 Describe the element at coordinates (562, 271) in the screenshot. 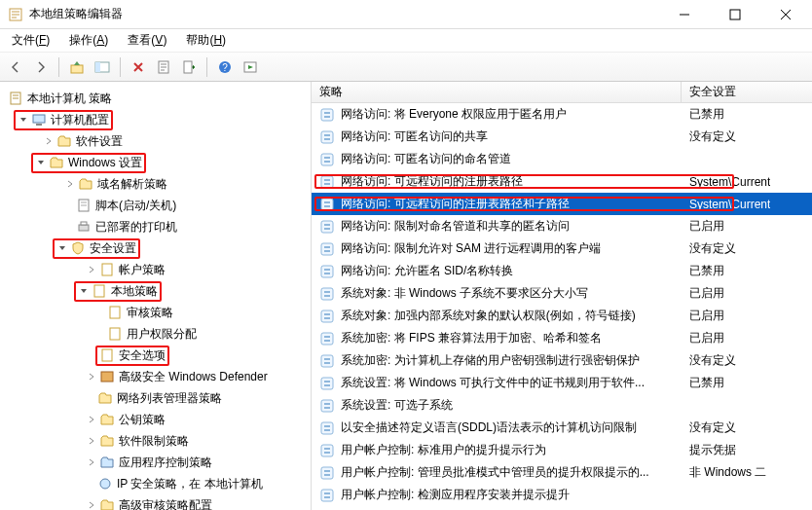

I see `list-row: 网络访问: 允许匿名 SID/名称转换已禁用` at that location.